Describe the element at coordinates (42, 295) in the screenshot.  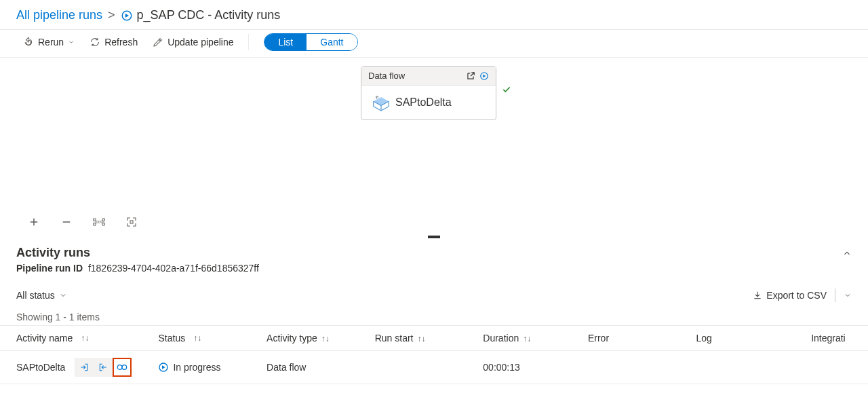
I see `status-filter: All status` at that location.